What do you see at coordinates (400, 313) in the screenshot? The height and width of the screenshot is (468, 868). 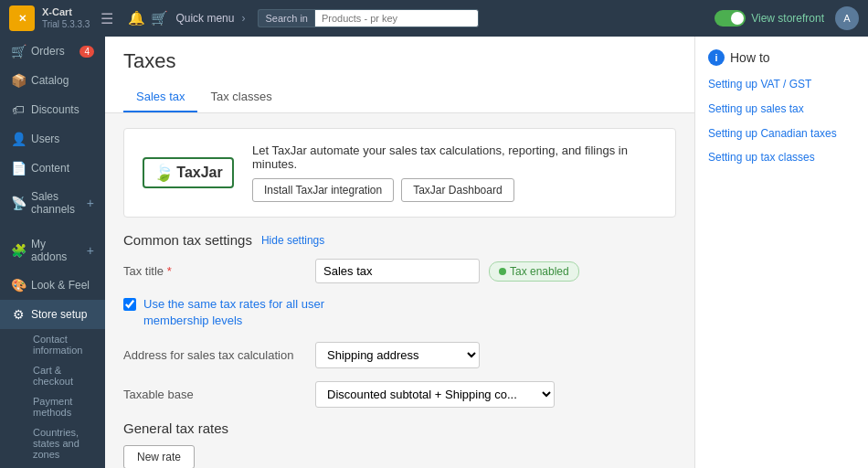 I see `same-rates-row: Use the same tax rates for all user memb…` at bounding box center [400, 313].